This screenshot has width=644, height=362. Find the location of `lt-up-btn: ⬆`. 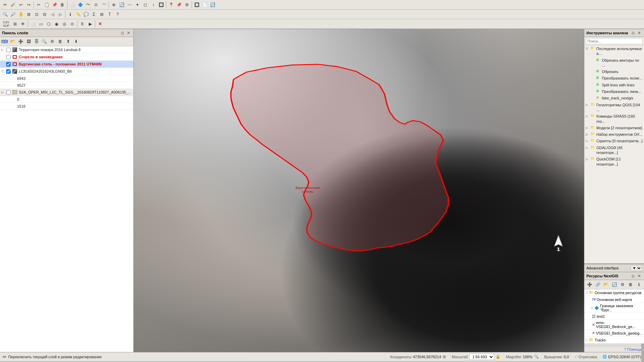

lt-up-btn: ⬆ is located at coordinates (68, 41).